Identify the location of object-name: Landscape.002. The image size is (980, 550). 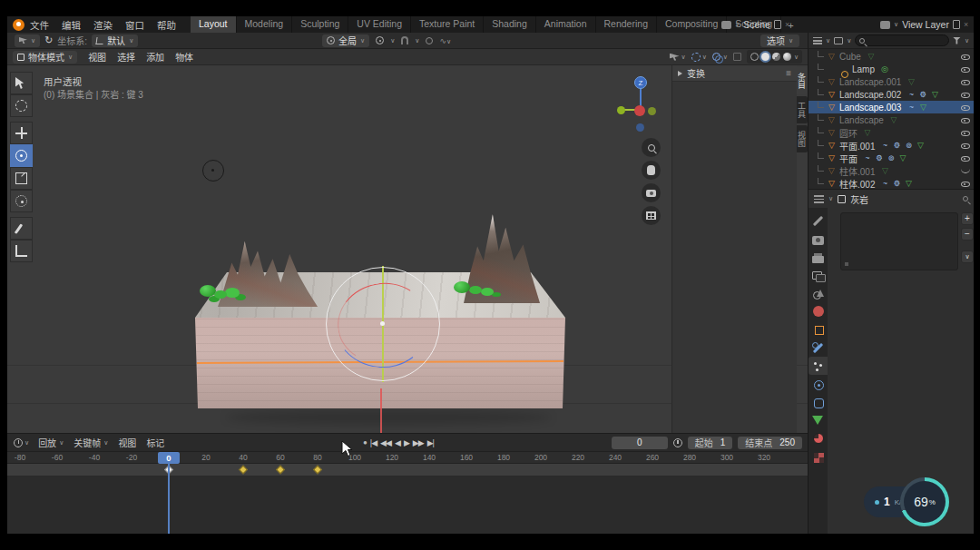
(870, 94).